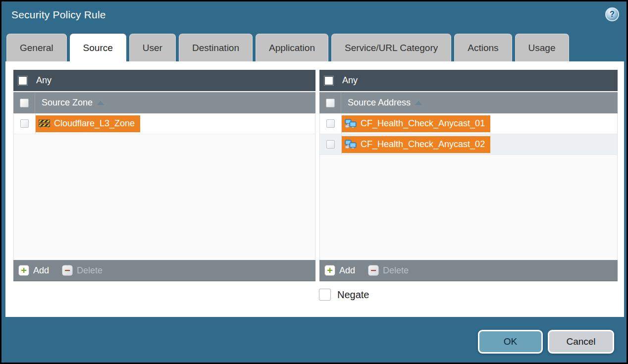 This screenshot has width=628, height=364. Describe the element at coordinates (44, 80) in the screenshot. I see `source-zone-any-label: Any` at that location.